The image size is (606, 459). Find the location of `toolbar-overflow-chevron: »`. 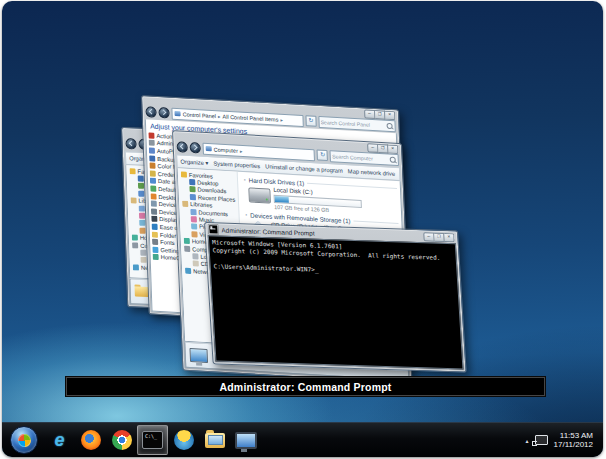

toolbar-overflow-chevron: » is located at coordinates (400, 174).